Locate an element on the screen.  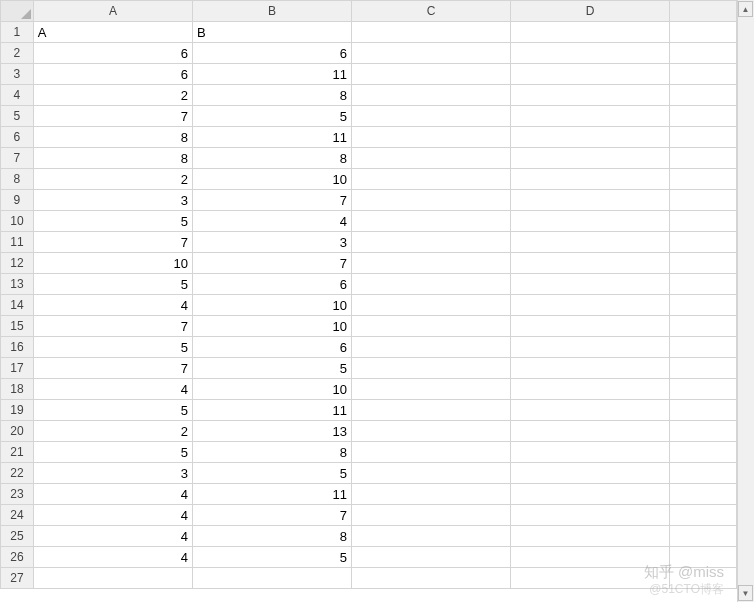
cell-A27 is located at coordinates (112, 578).